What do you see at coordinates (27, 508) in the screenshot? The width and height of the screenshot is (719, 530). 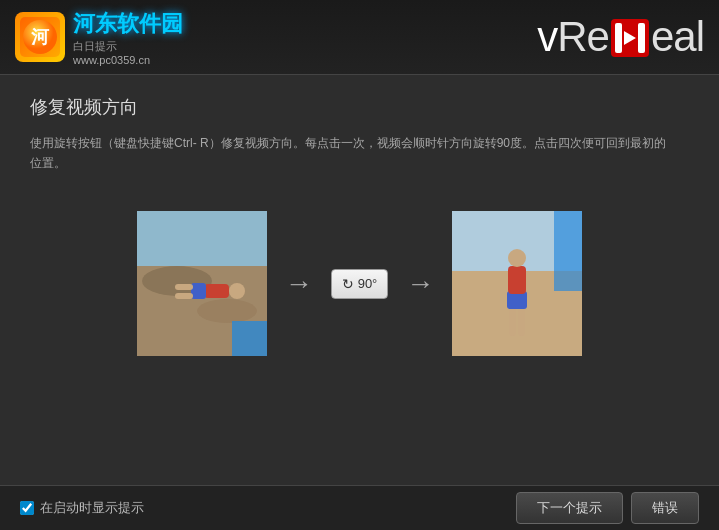 I see `startup-checkbox` at bounding box center [27, 508].